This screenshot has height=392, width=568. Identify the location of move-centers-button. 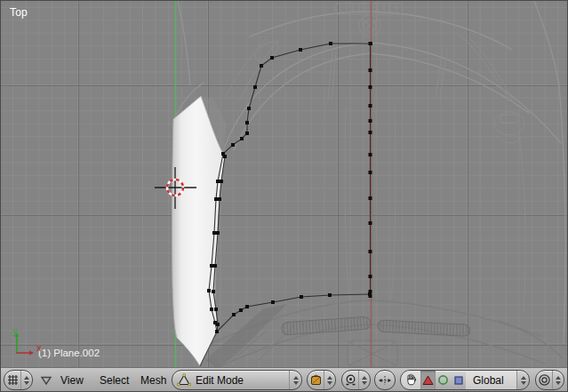
(385, 380).